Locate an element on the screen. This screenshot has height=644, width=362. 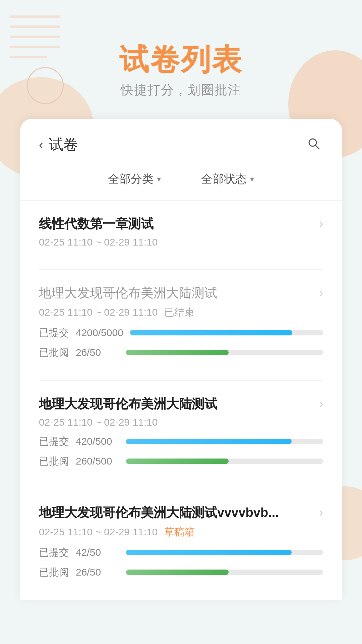
exam-item-4-reviewed-track is located at coordinates (225, 572).